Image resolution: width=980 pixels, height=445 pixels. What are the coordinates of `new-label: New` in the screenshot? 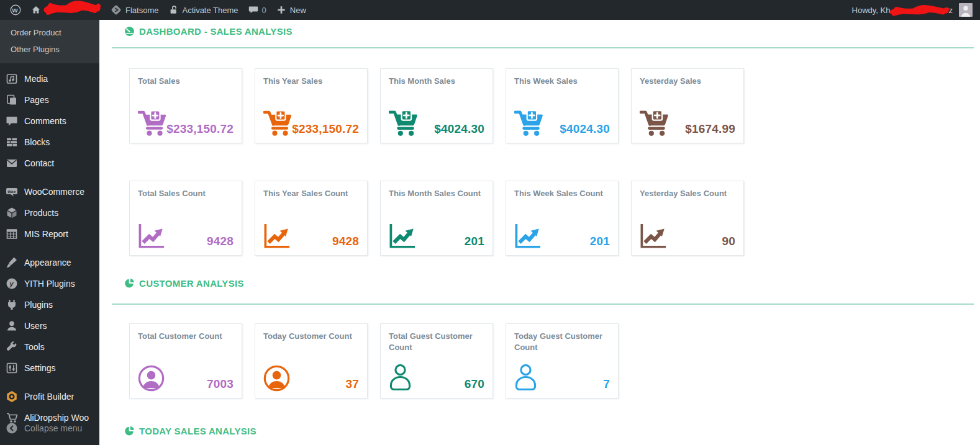 It's located at (298, 10).